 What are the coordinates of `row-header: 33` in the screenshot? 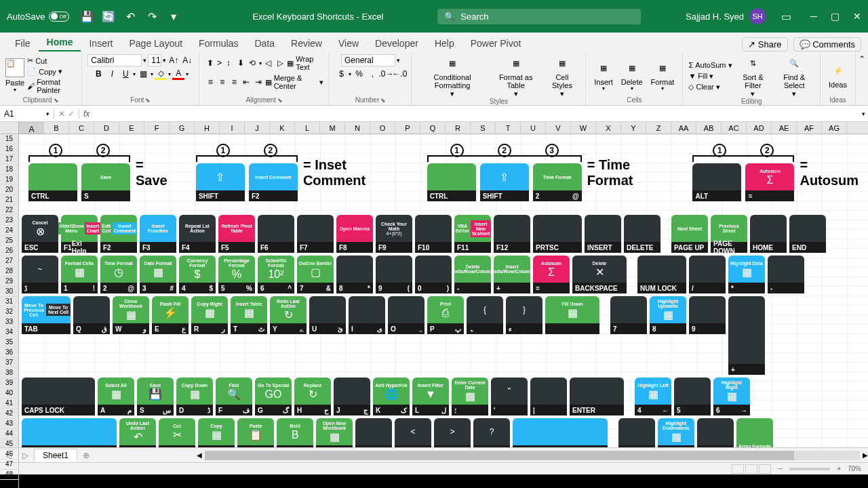 It's located at (9, 323).